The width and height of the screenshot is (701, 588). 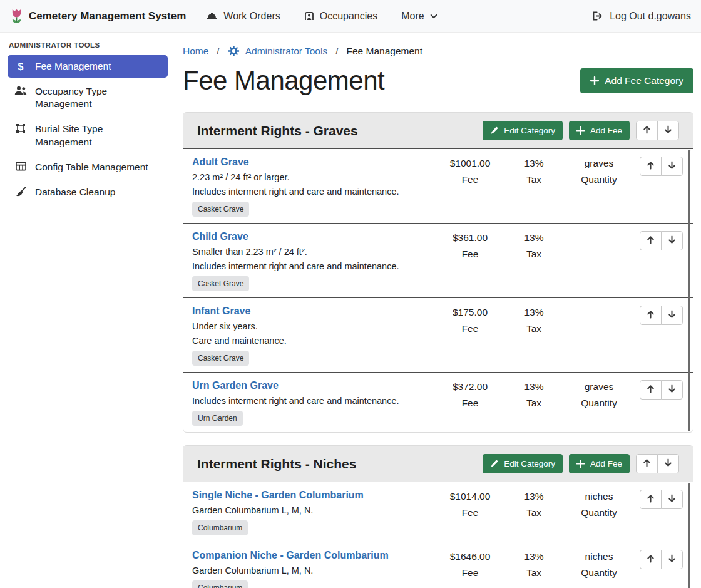 I want to click on fee-amount: $1014.00, so click(x=470, y=497).